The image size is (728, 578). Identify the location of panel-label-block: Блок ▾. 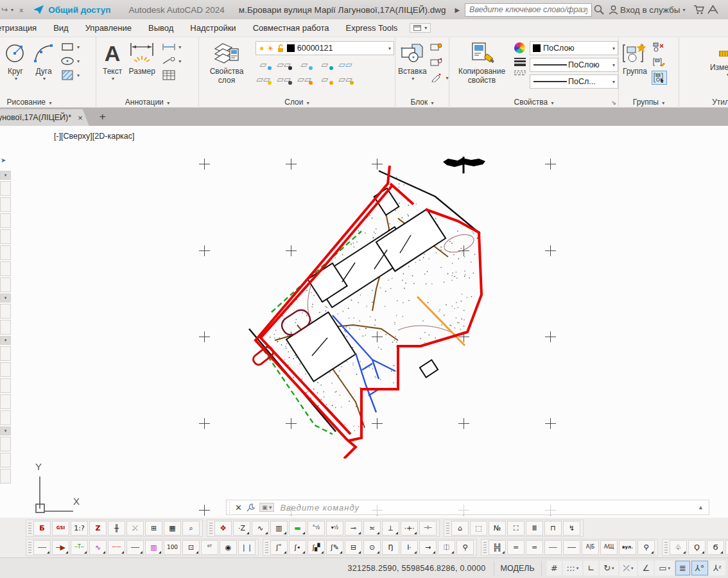
(422, 102).